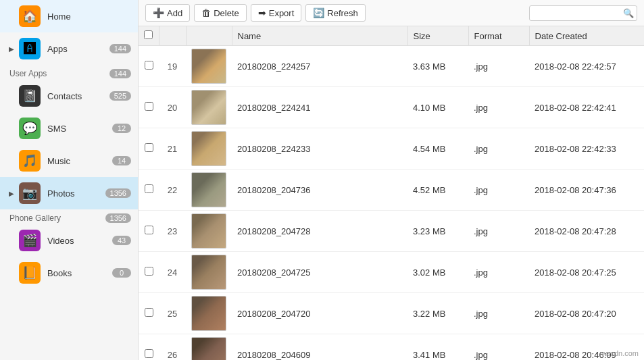 The height and width of the screenshot is (360, 644). What do you see at coordinates (320, 149) in the screenshot?
I see `row-name: 20180208_224233` at bounding box center [320, 149].